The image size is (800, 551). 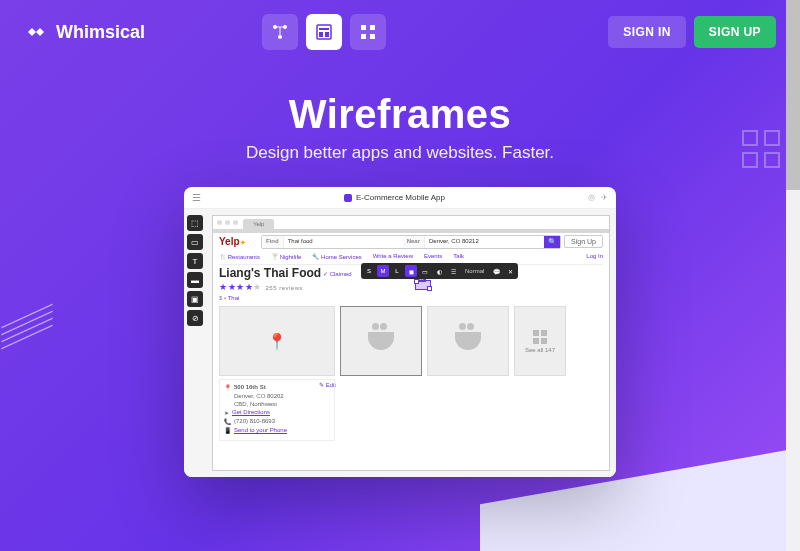 I want to click on hero-subtitle: Design better apps and websites. Faster., so click(x=400, y=153).